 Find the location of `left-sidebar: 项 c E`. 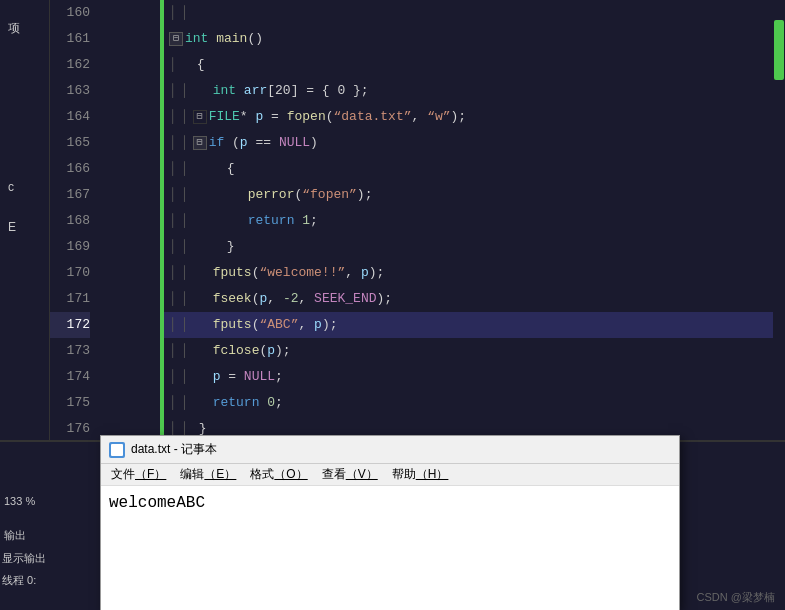

left-sidebar: 项 c E is located at coordinates (25, 220).